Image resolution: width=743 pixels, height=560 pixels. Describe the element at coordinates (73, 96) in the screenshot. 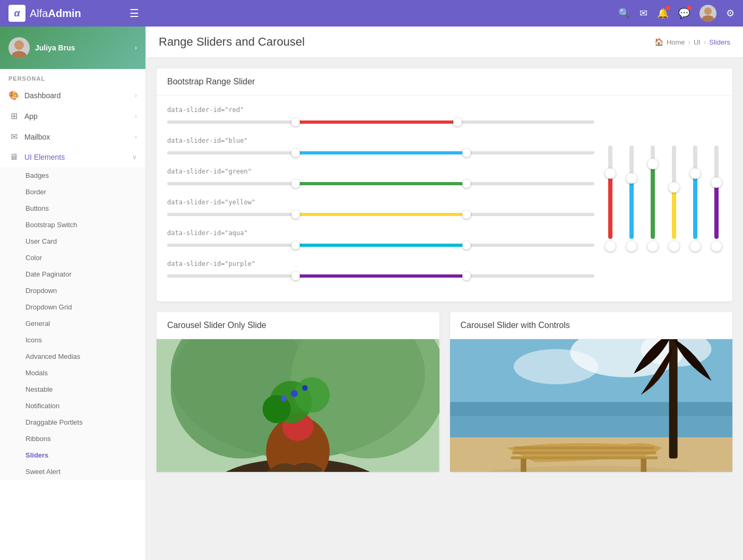

I see `sidebar-item-dashboard: 🎨 Dashboard ›` at that location.